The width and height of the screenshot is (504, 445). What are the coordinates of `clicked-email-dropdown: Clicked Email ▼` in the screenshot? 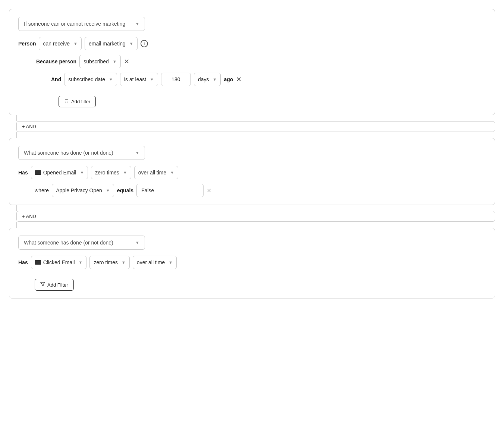 It's located at (59, 262).